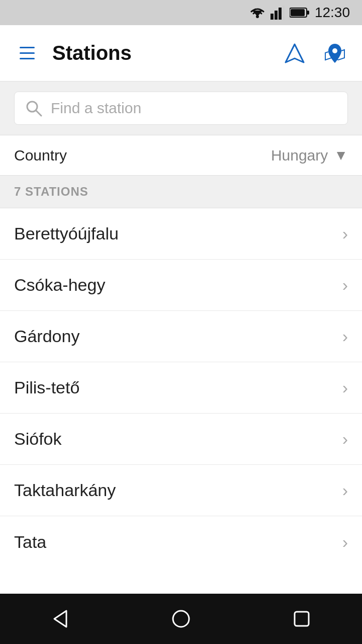 Image resolution: width=362 pixels, height=644 pixels. I want to click on station-name: Taktaharkány, so click(65, 490).